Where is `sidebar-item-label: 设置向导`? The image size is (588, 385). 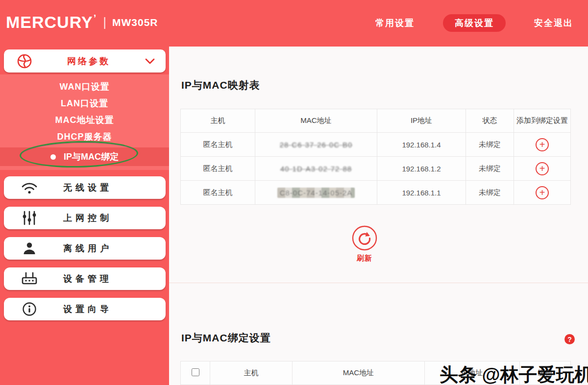 sidebar-item-label: 设置向导 is located at coordinates (88, 309).